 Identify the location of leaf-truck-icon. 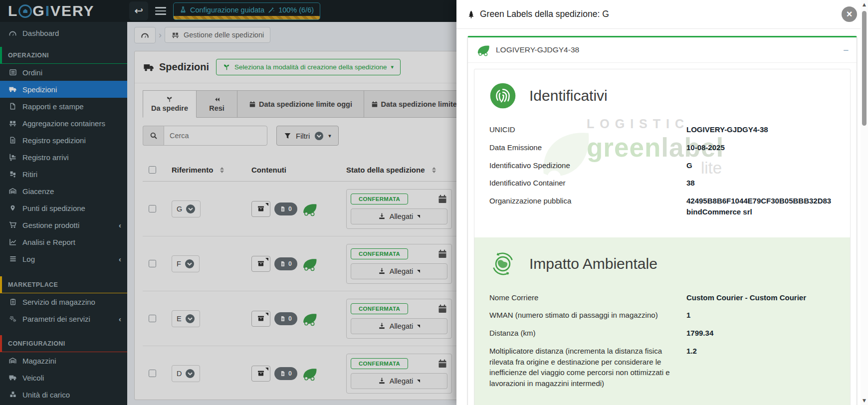
(483, 50).